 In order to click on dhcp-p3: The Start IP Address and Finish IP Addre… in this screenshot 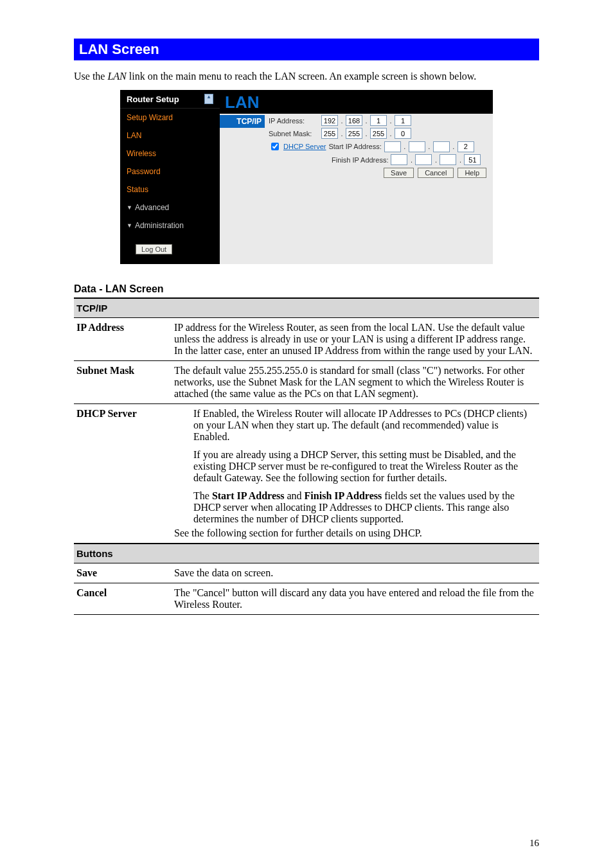, I will do `click(364, 508)`.